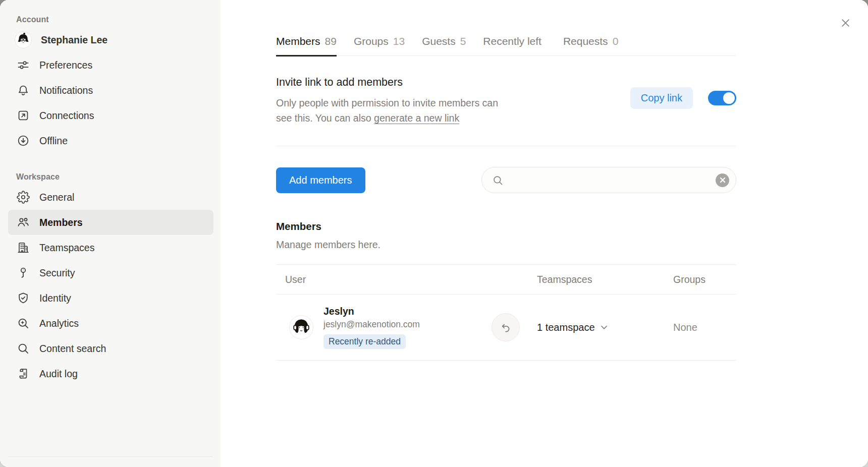  Describe the element at coordinates (506, 226) in the screenshot. I see `members-section-title: Members` at that location.